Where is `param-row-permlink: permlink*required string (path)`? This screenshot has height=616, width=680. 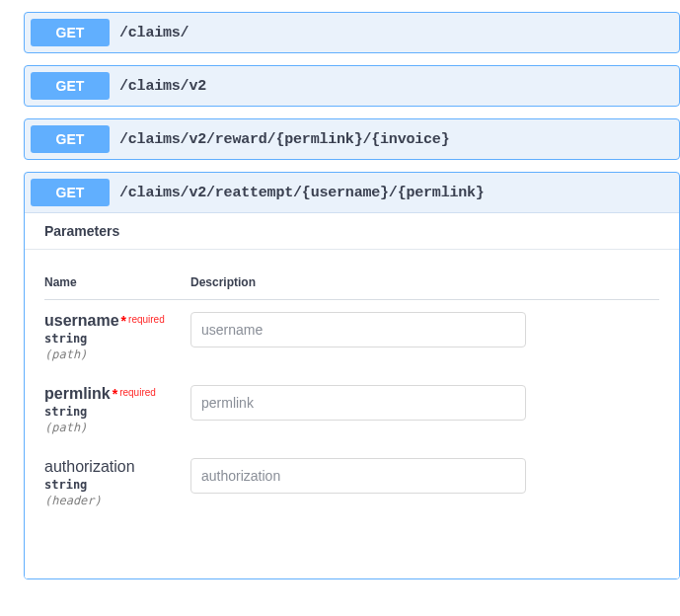
param-row-permlink: permlink*required string (path) is located at coordinates (351, 410).